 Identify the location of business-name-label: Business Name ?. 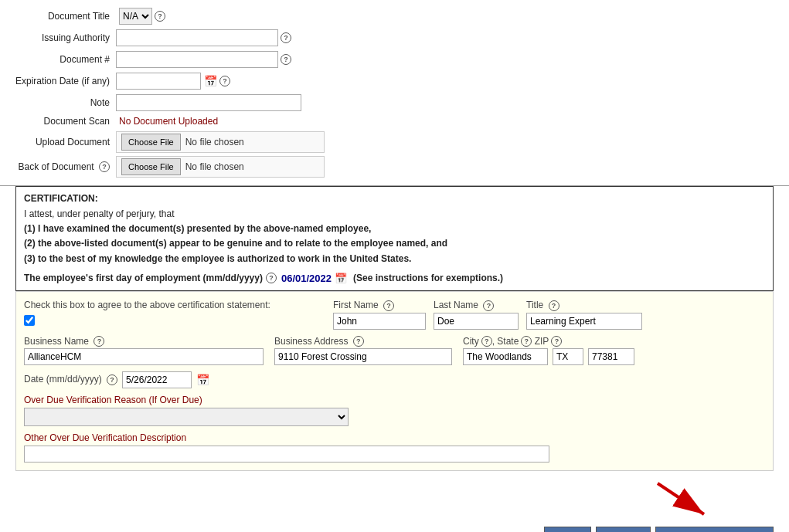
(144, 341).